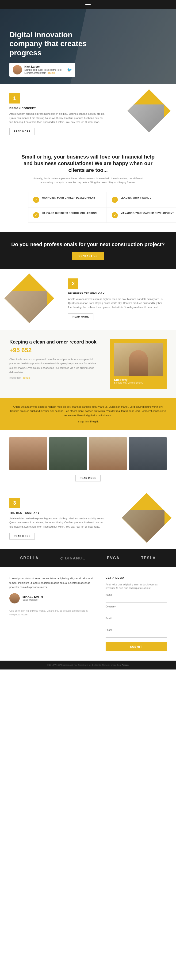 The image size is (176, 980). What do you see at coordinates (69, 198) in the screenshot?
I see `feature-label-1: MANAGING YOUR CAREER DEVELOPMENT` at bounding box center [69, 198].